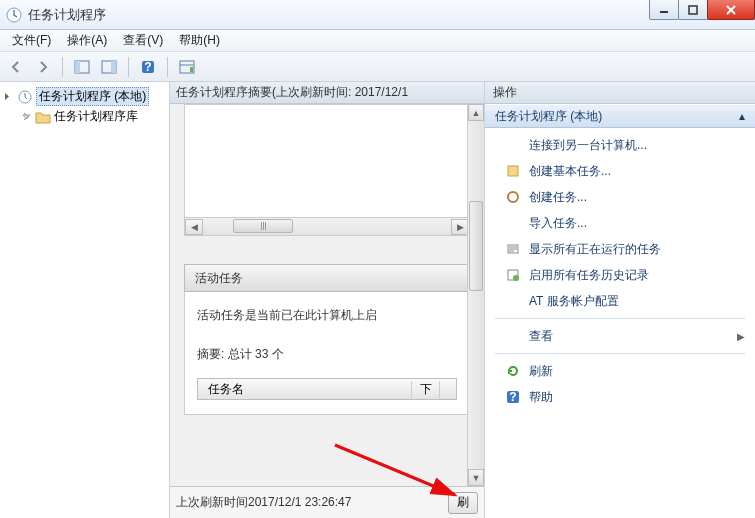 The width and height of the screenshot is (755, 518). What do you see at coordinates (620, 301) in the screenshot?
I see `action-at-service: AT 服务帐户配置` at bounding box center [620, 301].